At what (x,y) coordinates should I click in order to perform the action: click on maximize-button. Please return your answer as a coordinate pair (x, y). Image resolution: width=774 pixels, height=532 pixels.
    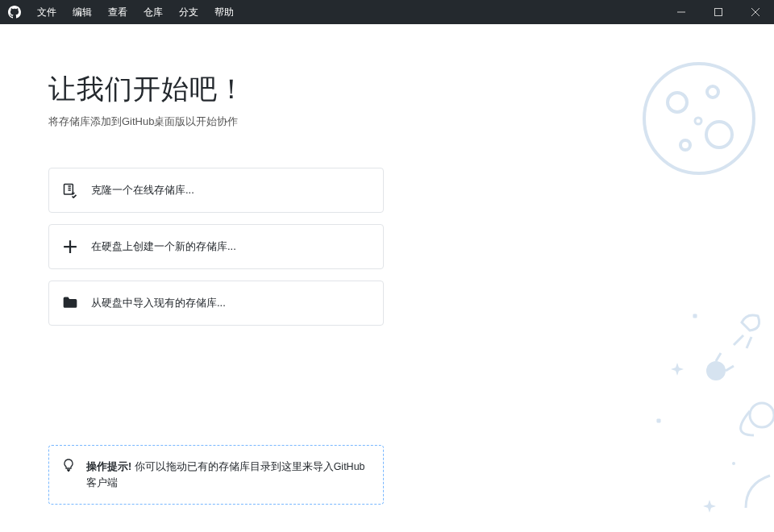
    Looking at the image, I should click on (718, 12).